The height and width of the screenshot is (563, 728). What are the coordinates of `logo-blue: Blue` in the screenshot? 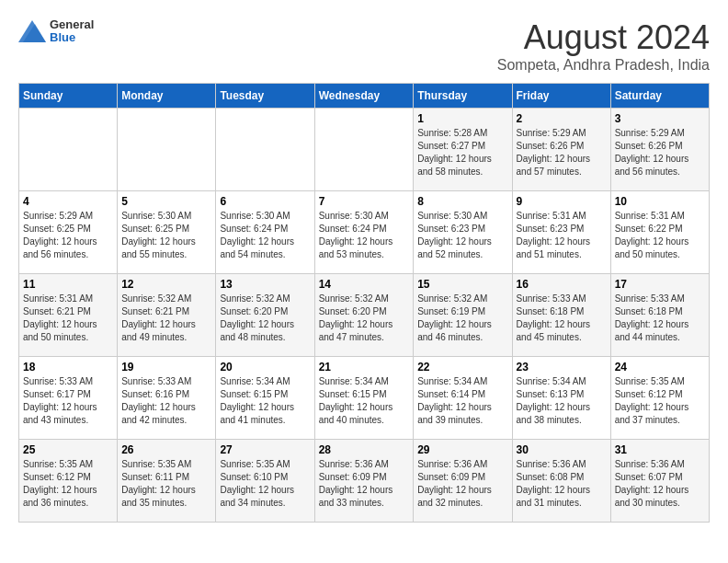 It's located at (72, 38).